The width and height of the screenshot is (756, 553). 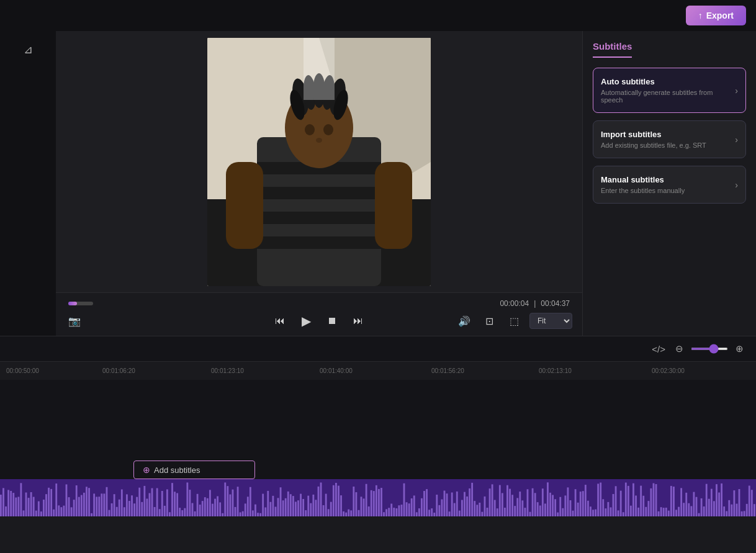 What do you see at coordinates (464, 321) in the screenshot?
I see `volume-icon: 🔊` at bounding box center [464, 321].